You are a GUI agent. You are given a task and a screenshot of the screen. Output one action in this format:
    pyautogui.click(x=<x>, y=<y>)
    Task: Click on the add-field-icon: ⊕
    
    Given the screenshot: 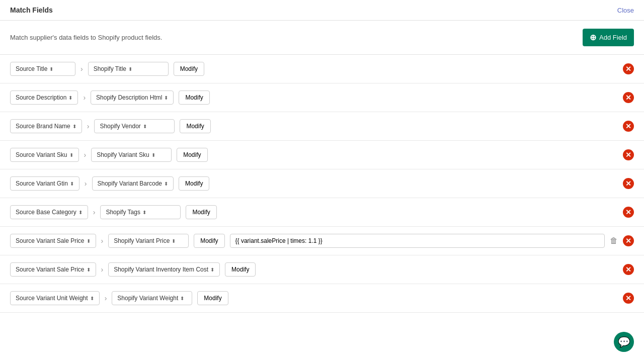 What is the action you would take?
    pyautogui.click(x=593, y=37)
    